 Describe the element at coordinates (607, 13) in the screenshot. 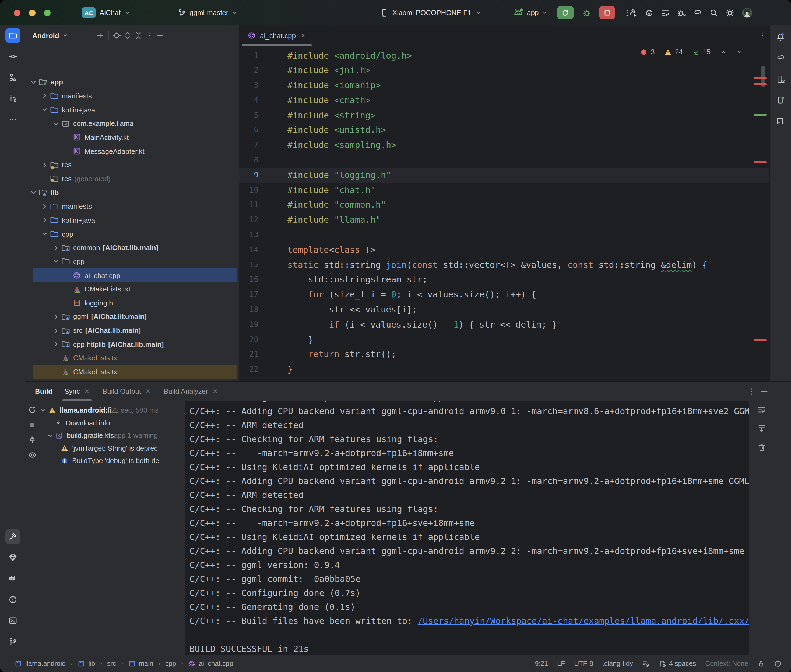

I see `stop-button` at that location.